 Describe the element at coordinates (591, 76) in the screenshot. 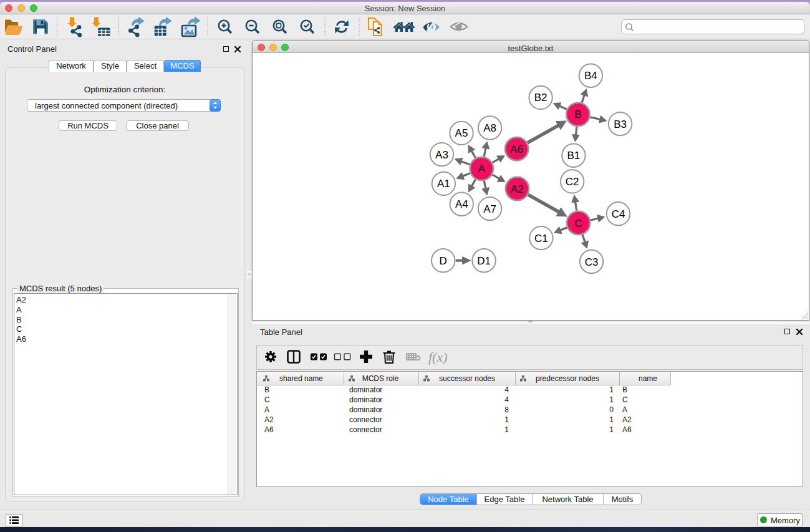

I see `svg-text: B4` at that location.